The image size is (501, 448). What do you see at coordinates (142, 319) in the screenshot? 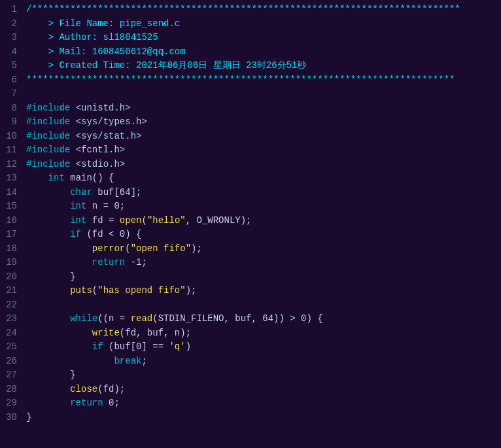
I see `token: read` at bounding box center [142, 319].